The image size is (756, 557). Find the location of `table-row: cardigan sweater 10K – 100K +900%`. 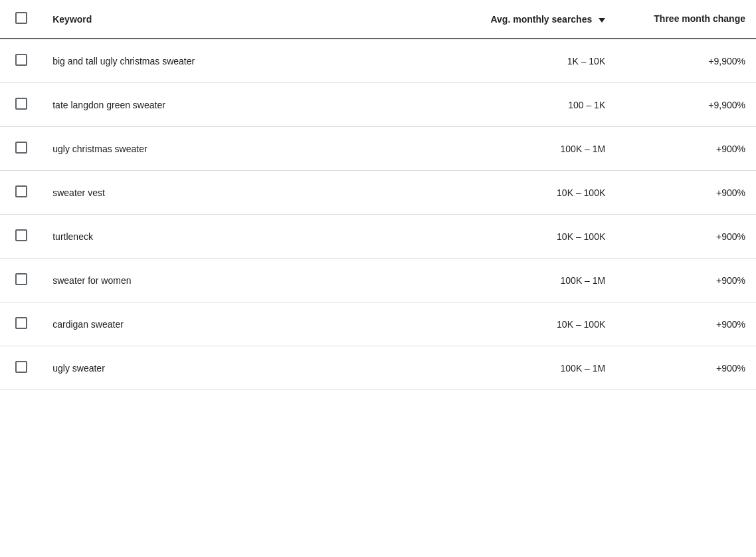

table-row: cardigan sweater 10K – 100K +900% is located at coordinates (378, 324).